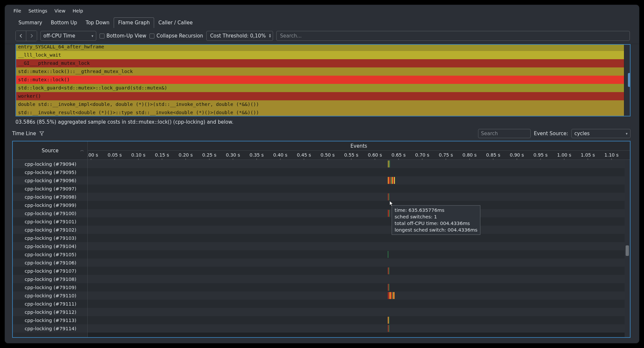 The height and width of the screenshot is (348, 644). Describe the element at coordinates (320, 80) in the screenshot. I see `flame-frame: std::mutex::lock()` at that location.